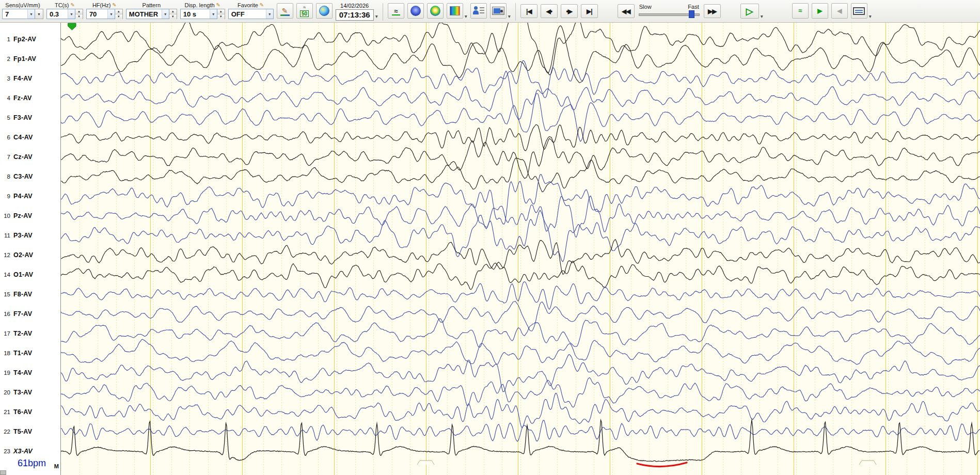 The image size is (980, 475). Describe the element at coordinates (396, 11) in the screenshot. I see `trace-settings-button: ≈` at that location.